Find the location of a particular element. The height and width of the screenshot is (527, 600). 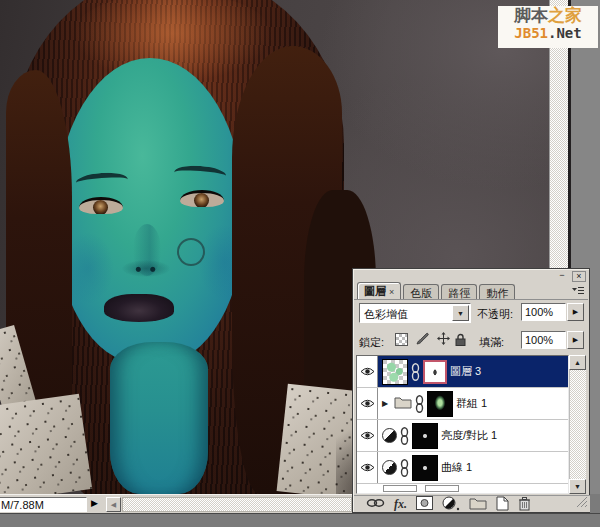

group-mask-thumbnail is located at coordinates (440, 404).